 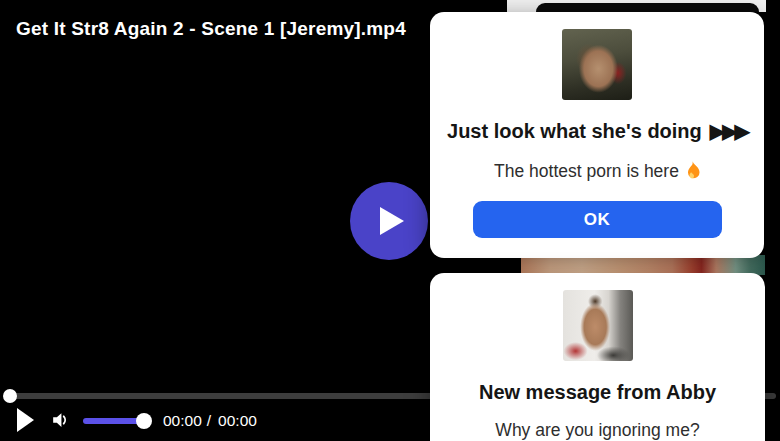 What do you see at coordinates (597, 131) in the screenshot?
I see `popup-title: Just look what she's doing▶▶▶` at bounding box center [597, 131].